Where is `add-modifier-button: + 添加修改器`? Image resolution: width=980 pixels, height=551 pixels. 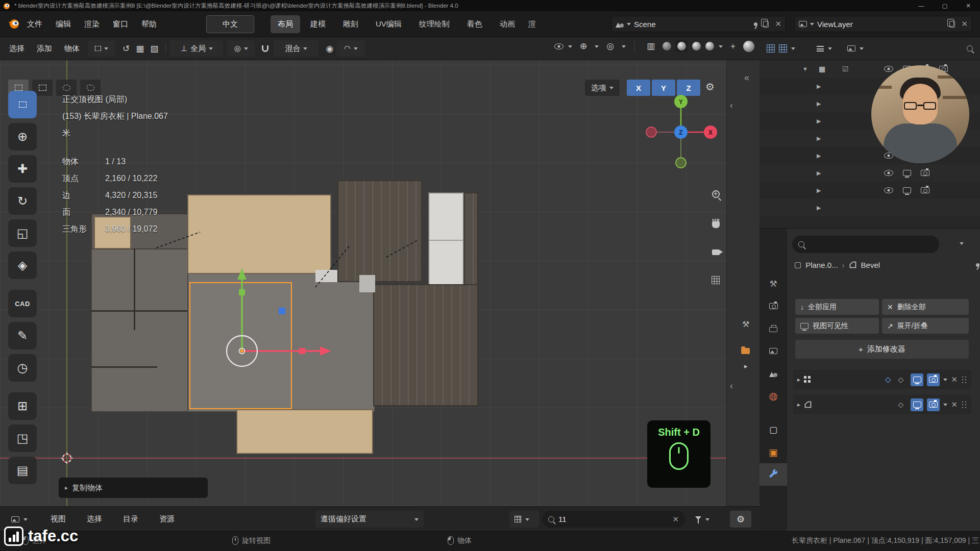 add-modifier-button: + 添加修改器 is located at coordinates (882, 349).